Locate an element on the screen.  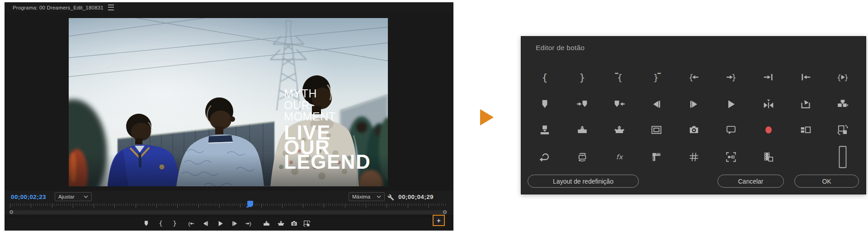
settings-button is located at coordinates (391, 197).